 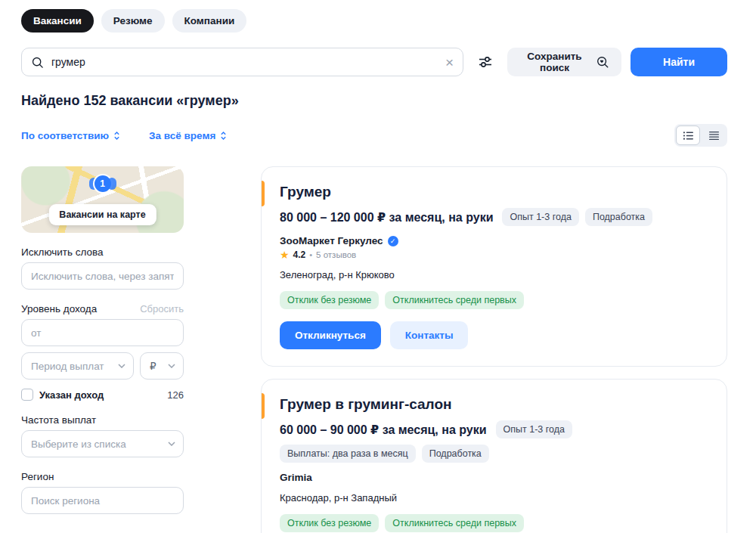 I want to click on vacancy-tag: Выплаты: два раза в месяц, so click(x=348, y=454).